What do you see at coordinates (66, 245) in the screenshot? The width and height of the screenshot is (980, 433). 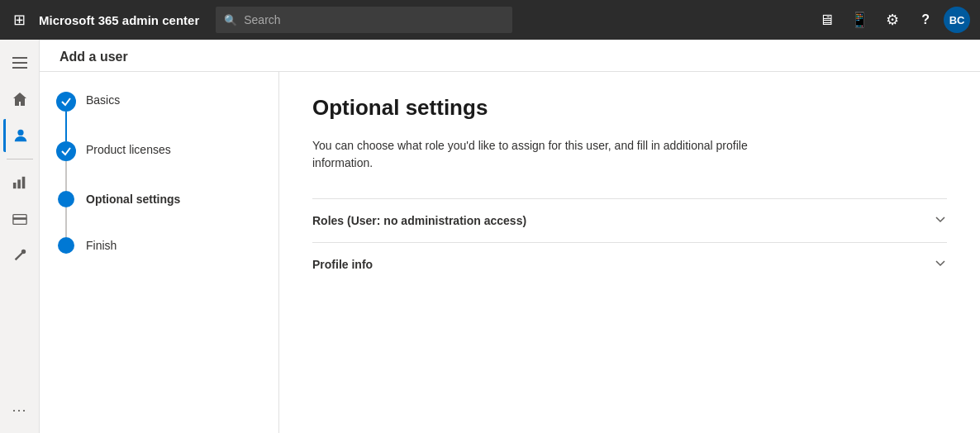 I see `step-indicator-finish` at bounding box center [66, 245].